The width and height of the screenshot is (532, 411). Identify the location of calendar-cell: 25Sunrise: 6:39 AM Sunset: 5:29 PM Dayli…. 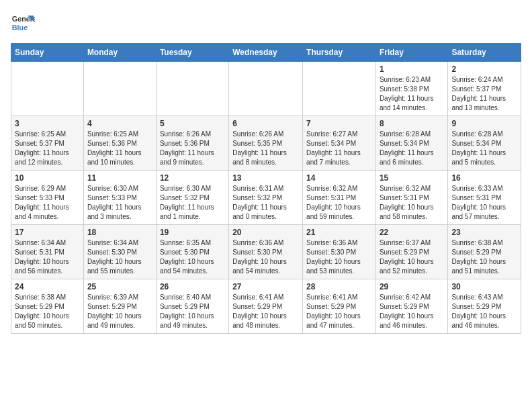
(120, 306).